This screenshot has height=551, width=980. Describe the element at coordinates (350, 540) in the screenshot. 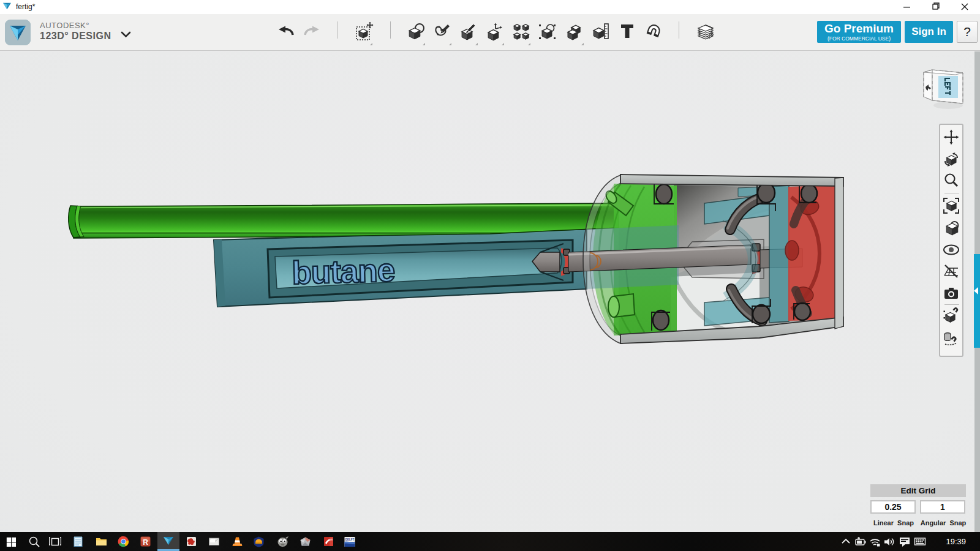

I see `svg-text: DELFT` at that location.